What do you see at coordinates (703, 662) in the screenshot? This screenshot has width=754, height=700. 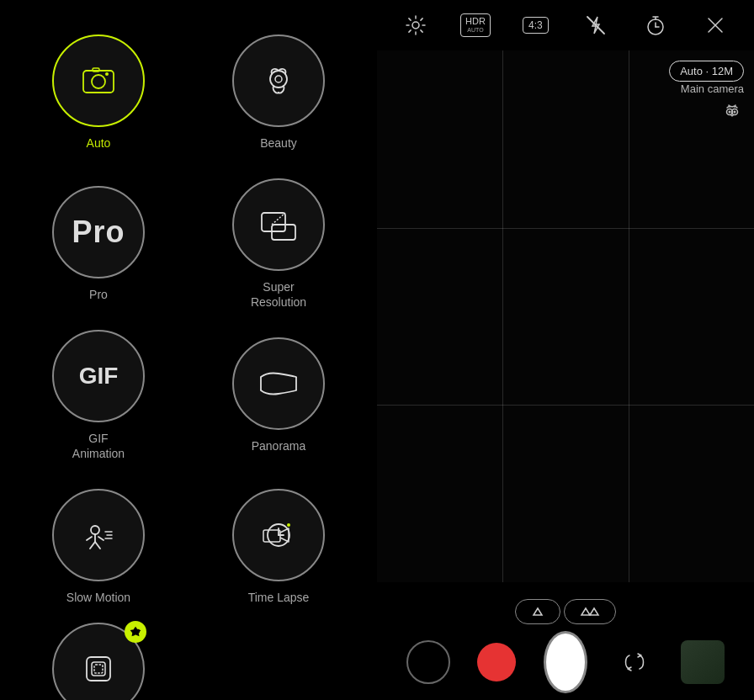 I see `gallery-thumbnail-button` at bounding box center [703, 662].